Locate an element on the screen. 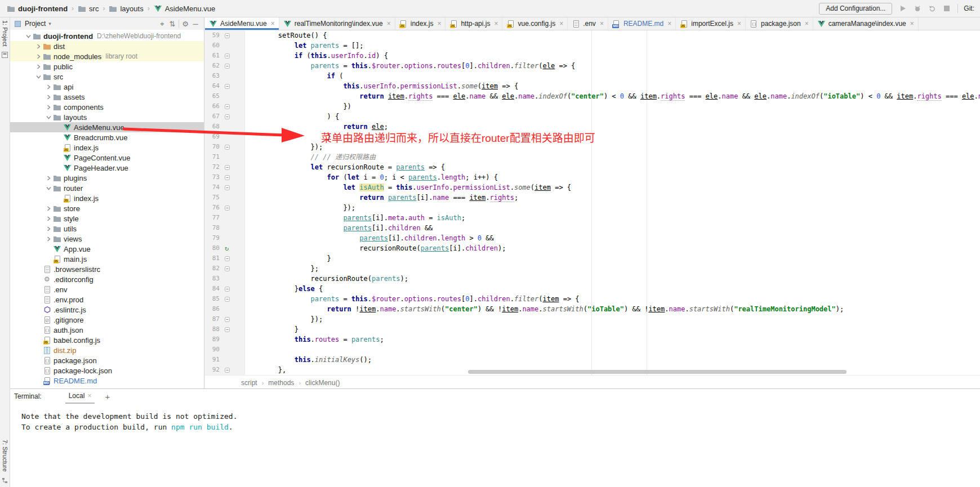  editor-tab-vue-config-js: JSvue.config.js× is located at coordinates (535, 24).